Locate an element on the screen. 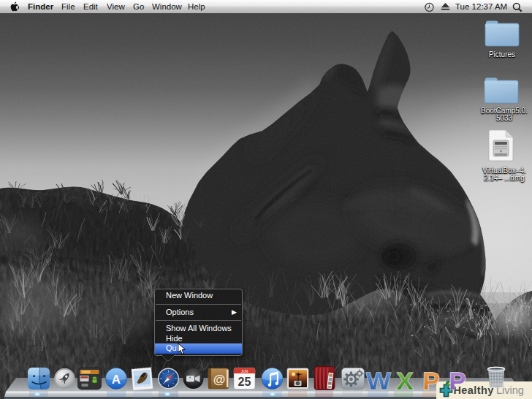 This screenshot has height=399, width=532. svg-text: W is located at coordinates (379, 381).